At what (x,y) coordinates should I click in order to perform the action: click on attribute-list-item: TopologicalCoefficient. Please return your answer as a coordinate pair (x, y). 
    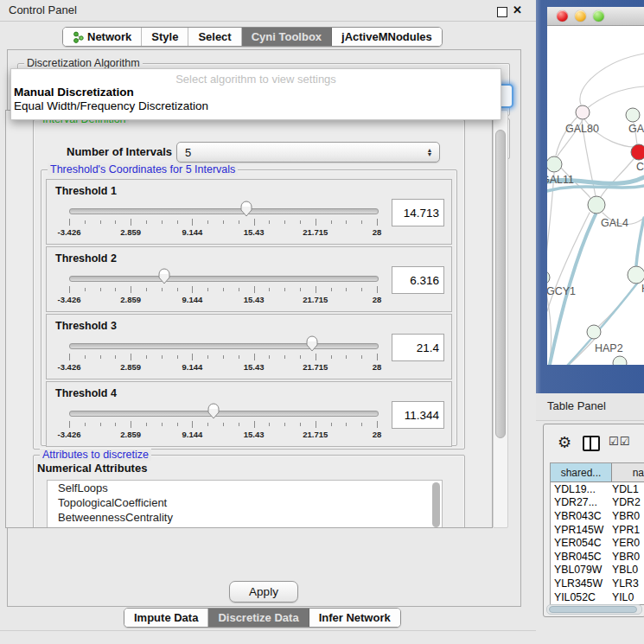
    Looking at the image, I should click on (245, 503).